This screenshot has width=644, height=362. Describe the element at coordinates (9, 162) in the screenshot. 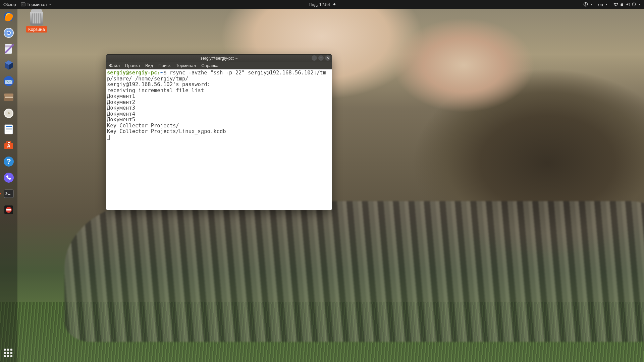

I see `help-icon: ?` at that location.